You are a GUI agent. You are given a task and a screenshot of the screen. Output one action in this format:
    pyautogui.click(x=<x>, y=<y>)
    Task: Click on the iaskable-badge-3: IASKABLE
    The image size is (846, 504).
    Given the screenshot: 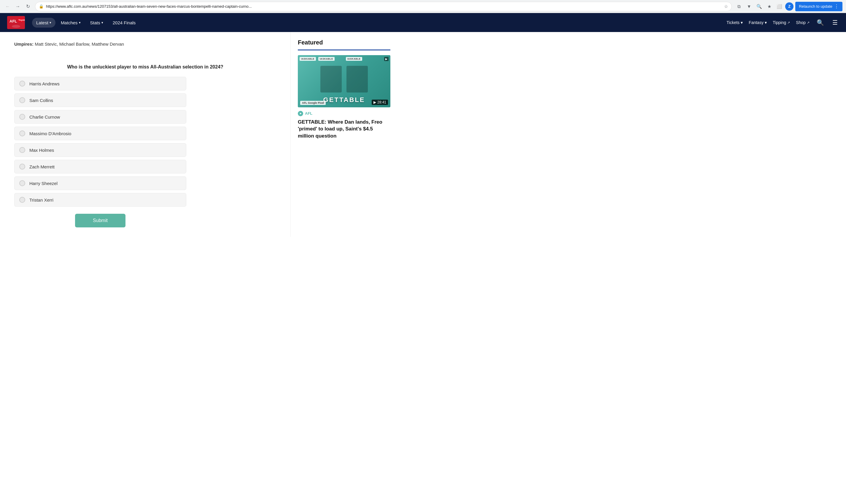 What is the action you would take?
    pyautogui.click(x=354, y=59)
    